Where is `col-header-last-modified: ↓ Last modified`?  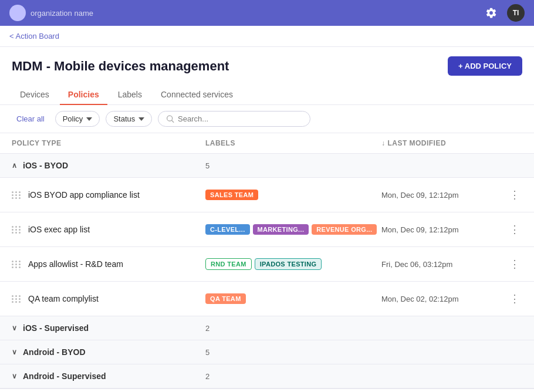 col-header-last-modified: ↓ Last modified is located at coordinates (440, 143).